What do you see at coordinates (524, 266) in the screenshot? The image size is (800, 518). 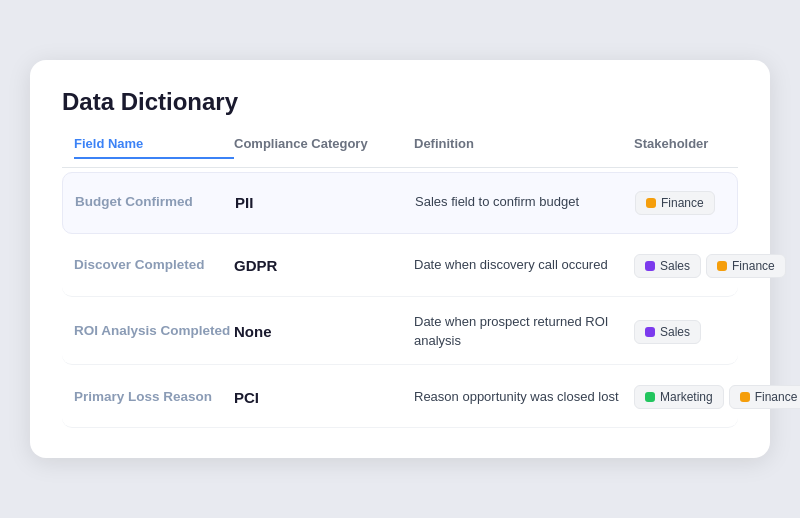 I see `definition-cell: Date when discovery call occured` at bounding box center [524, 266].